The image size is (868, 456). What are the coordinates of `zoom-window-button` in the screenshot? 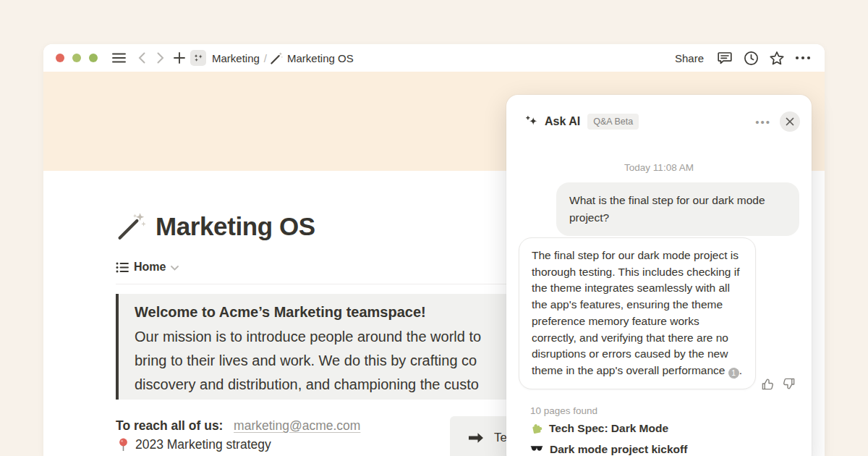 It's located at (93, 58).